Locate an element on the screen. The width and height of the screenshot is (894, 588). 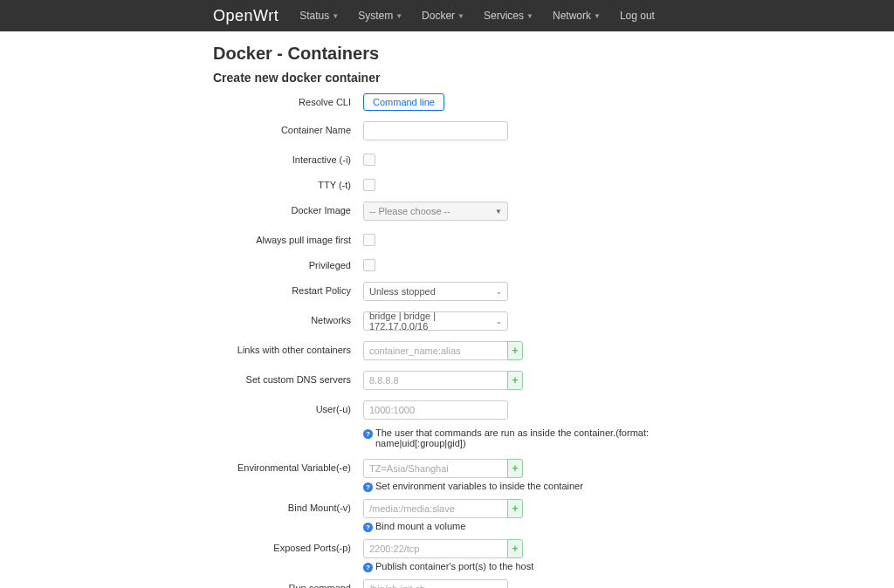
bind-input is located at coordinates (436, 509).